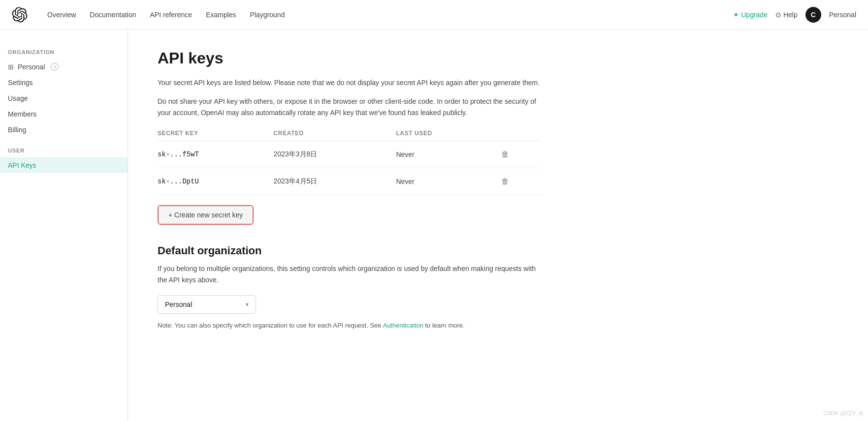  What do you see at coordinates (55, 67) in the screenshot?
I see `info-icon: i` at bounding box center [55, 67].